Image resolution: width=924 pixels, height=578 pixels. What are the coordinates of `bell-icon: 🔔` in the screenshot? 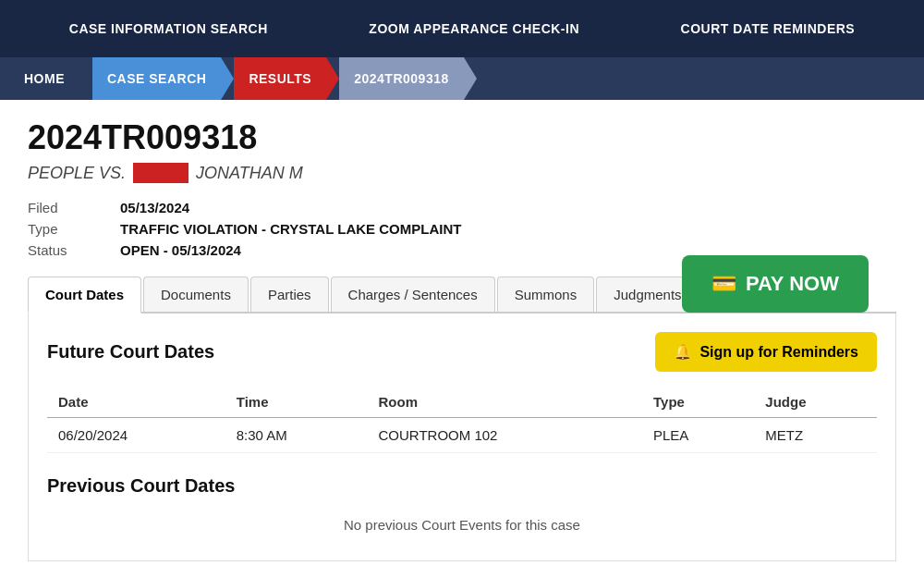 It's located at (683, 351).